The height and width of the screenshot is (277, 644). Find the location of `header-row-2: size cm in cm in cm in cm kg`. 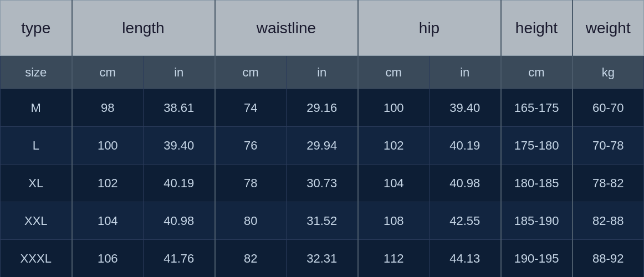

header-row-2: size cm in cm in cm in cm kg is located at coordinates (323, 73).